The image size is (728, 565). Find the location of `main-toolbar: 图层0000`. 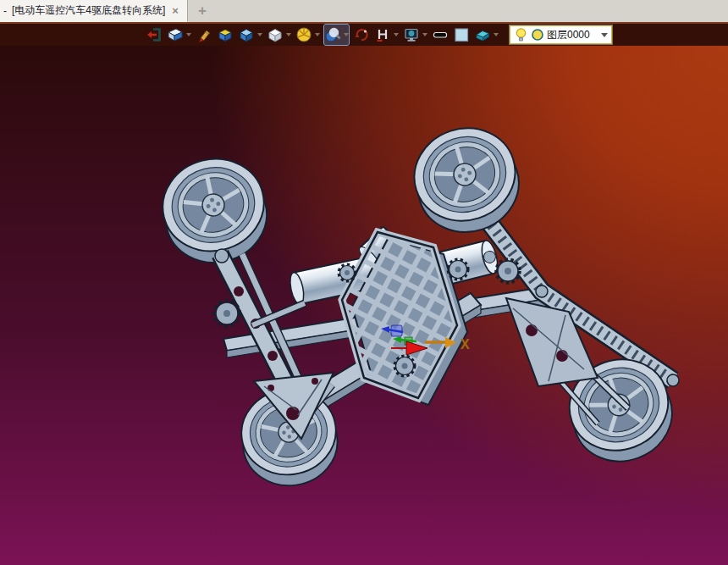

main-toolbar: 图层0000 is located at coordinates (364, 34).